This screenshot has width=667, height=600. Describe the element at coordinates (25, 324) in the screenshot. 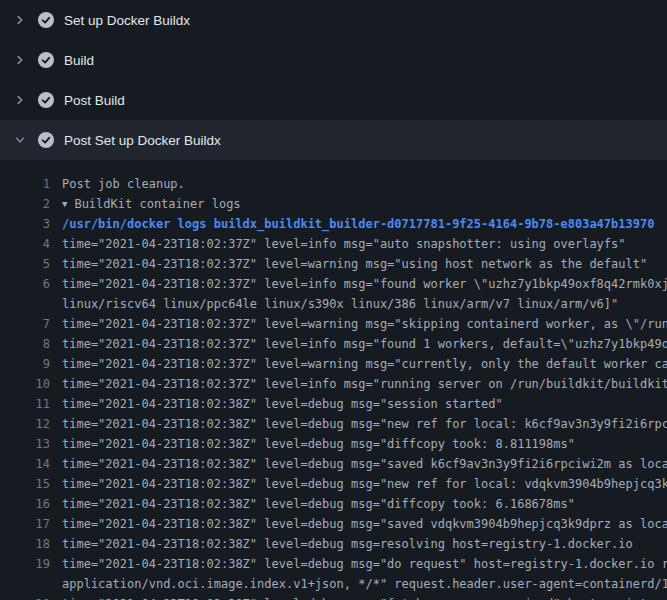

I see `line-number: 7` at that location.